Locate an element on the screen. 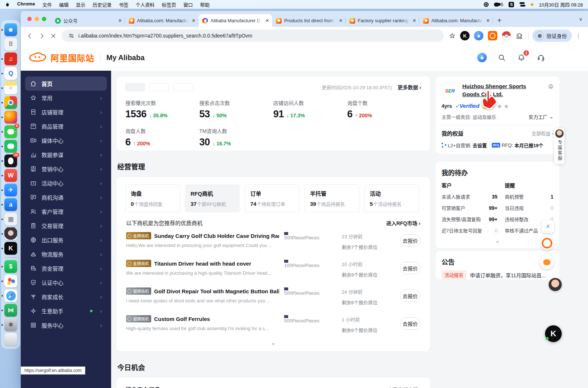 This screenshot has height=388, width=588. sidebar-item-chart: 数据参谋 › is located at coordinates (66, 154).